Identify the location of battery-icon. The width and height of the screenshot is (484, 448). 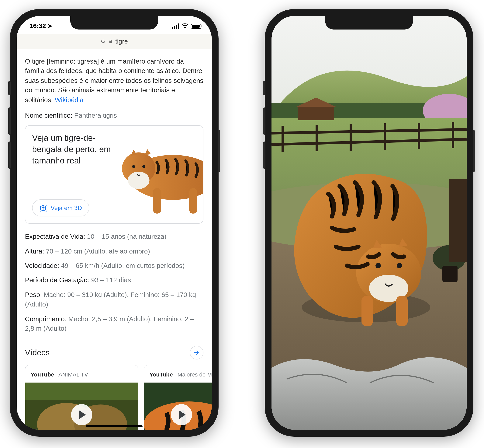
(196, 26).